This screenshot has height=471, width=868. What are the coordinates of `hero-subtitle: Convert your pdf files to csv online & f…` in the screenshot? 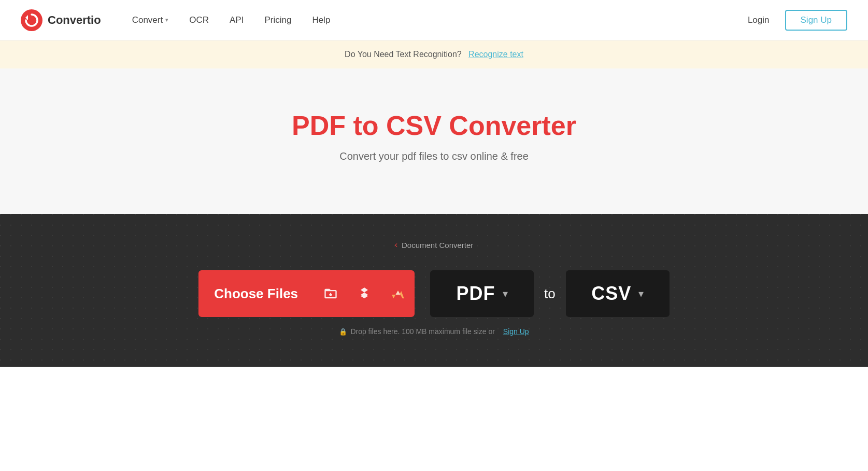 It's located at (434, 157).